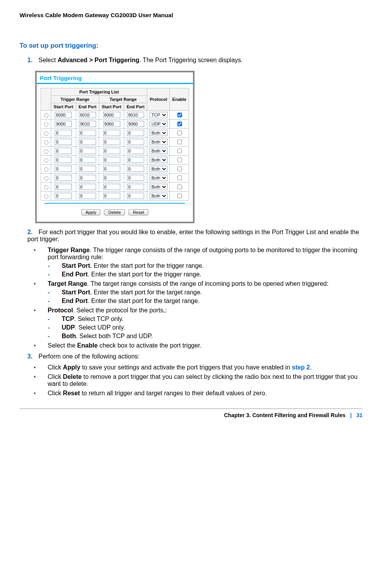 The width and height of the screenshot is (382, 588). Describe the element at coordinates (91, 212) in the screenshot. I see `apply-button: Apply` at that location.